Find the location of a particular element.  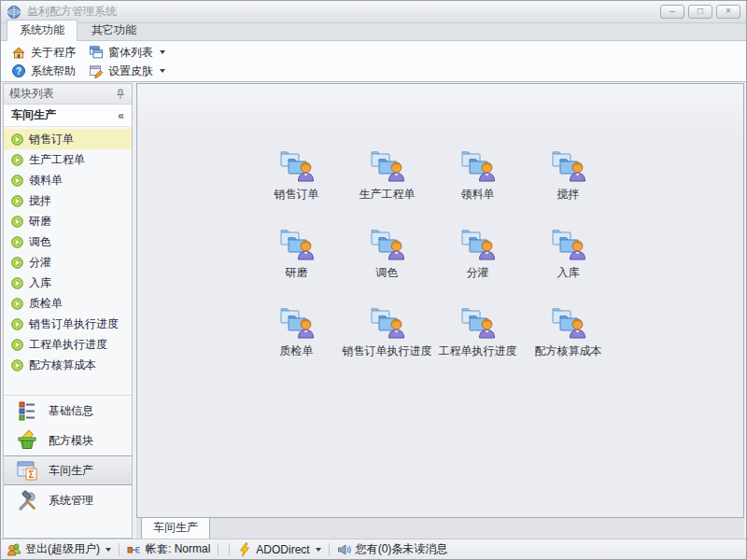

tab-system-functions: 系统功能 is located at coordinates (42, 30).